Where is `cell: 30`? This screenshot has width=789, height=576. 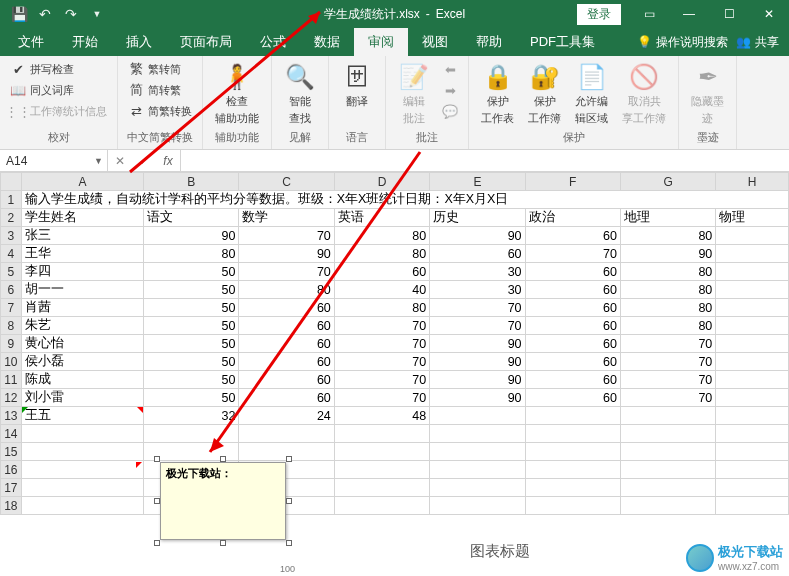 cell: 30 is located at coordinates (478, 290).